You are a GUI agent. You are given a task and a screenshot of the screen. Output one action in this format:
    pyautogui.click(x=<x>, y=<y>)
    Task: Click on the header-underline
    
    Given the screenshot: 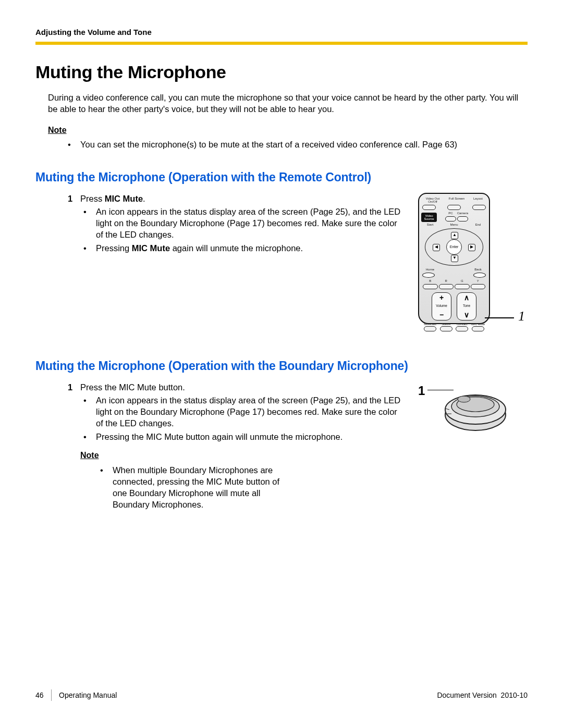 What is the action you would take?
    pyautogui.click(x=282, y=43)
    